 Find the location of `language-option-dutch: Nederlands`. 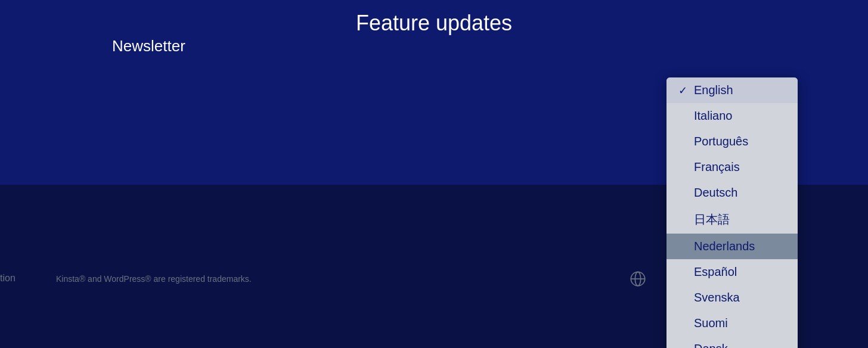

language-option-dutch: Nederlands is located at coordinates (732, 247).